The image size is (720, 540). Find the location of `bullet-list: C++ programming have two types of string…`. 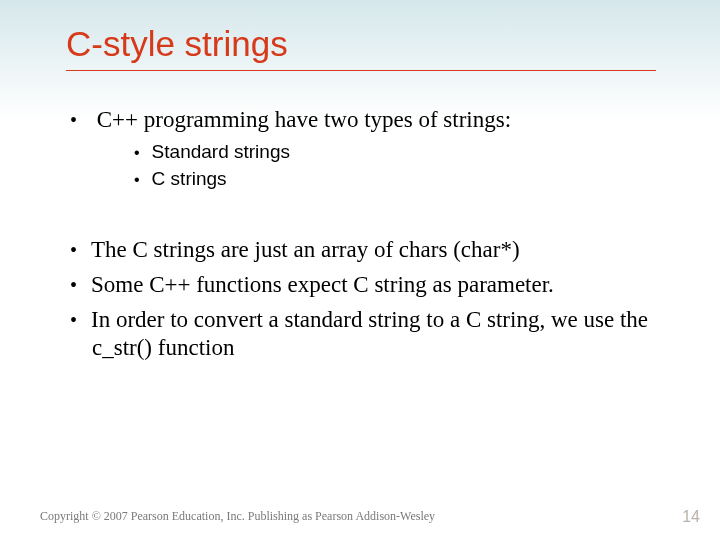

bullet-list: C++ programming have two types of string… is located at coordinates (366, 149).